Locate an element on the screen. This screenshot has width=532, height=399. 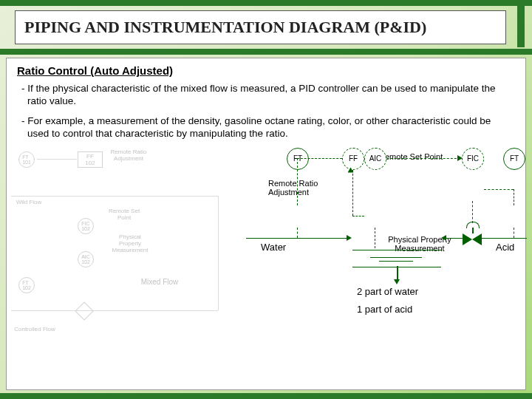
title-box: PIPING AND INSTRUMENTATION DIAGRAM (P&ID… is located at coordinates (260, 27).